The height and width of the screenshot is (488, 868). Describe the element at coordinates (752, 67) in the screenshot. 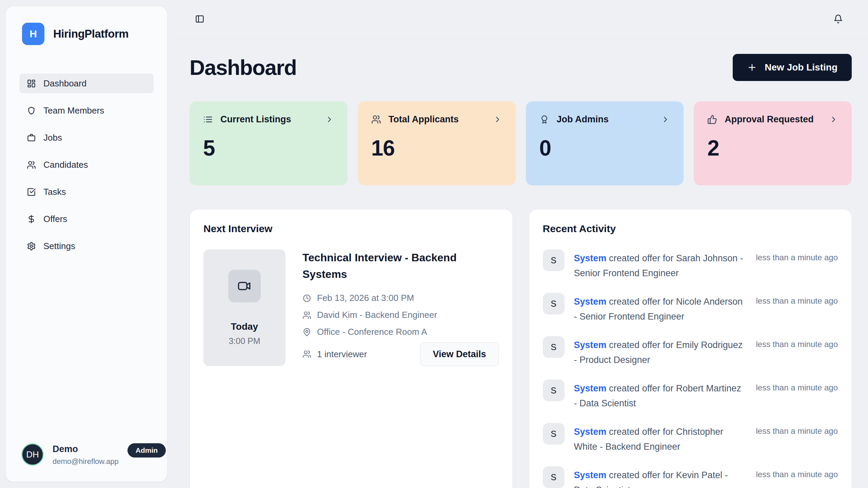

I see `plus-icon` at that location.